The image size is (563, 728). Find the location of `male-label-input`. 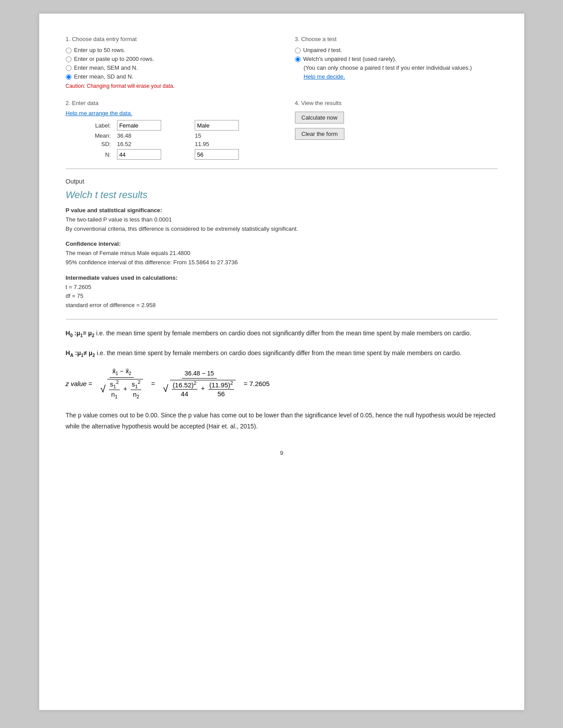

male-label-input is located at coordinates (217, 125).